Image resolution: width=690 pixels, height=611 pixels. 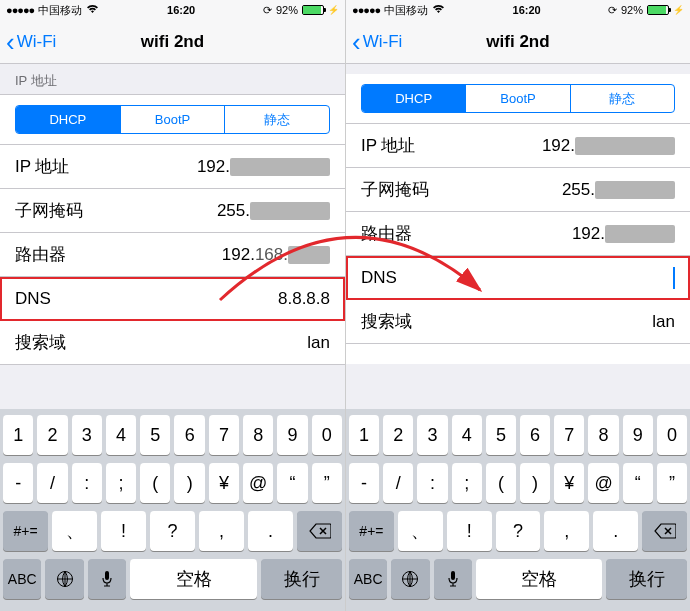 What do you see at coordinates (518, 435) in the screenshot?
I see `key-row-1: 1234567890` at bounding box center [518, 435].